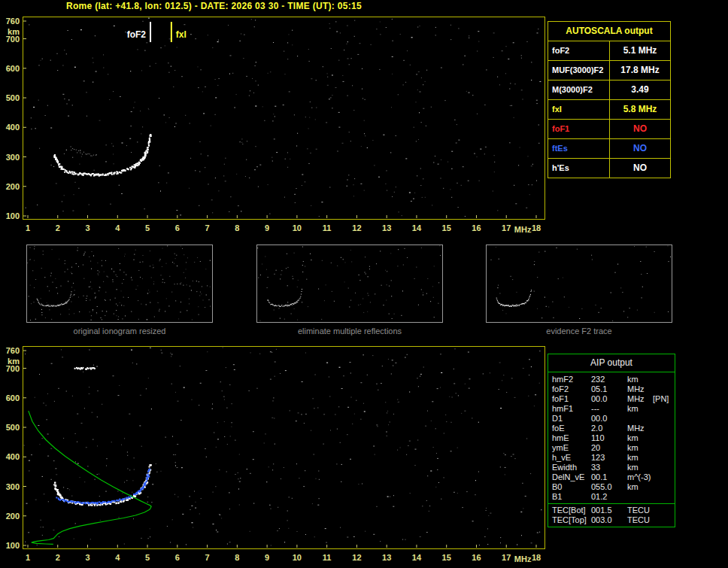  I want to click on aip-table-title: AIP output, so click(611, 363).